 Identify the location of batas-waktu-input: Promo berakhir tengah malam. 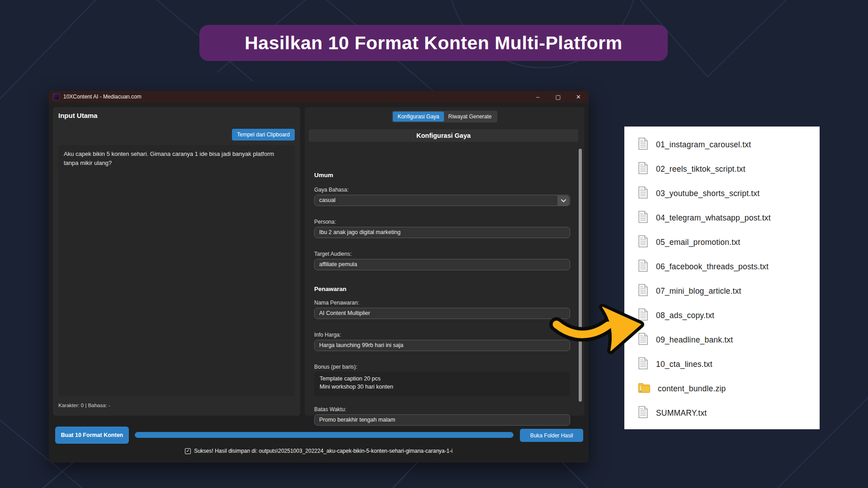
(442, 420).